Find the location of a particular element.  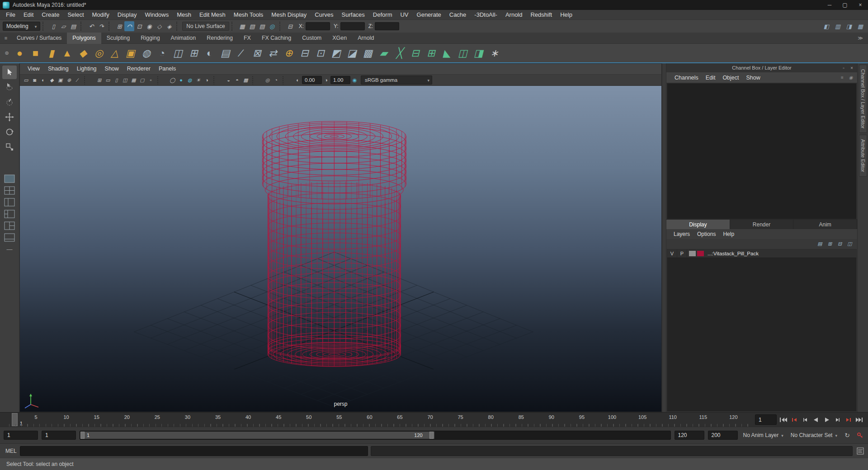

current-frame-field: 1 is located at coordinates (766, 419).